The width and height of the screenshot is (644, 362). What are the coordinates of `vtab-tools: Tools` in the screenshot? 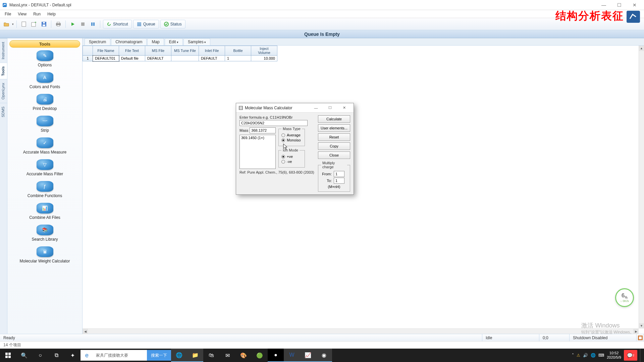 It's located at (3, 71).